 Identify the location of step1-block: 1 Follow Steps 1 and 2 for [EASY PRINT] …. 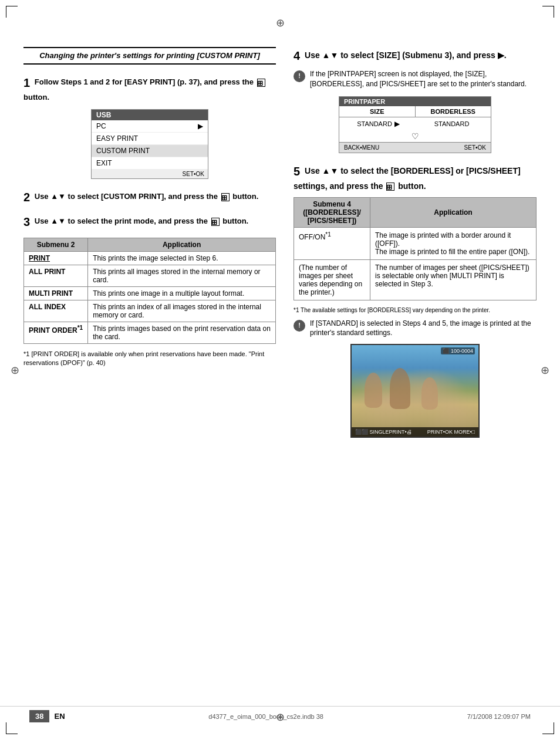
(150, 127).